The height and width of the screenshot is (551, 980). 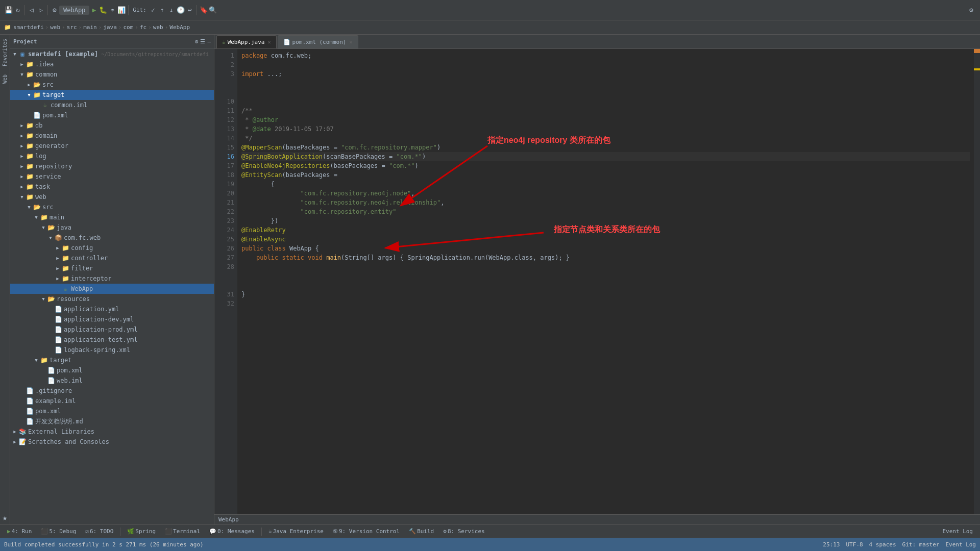 I want to click on tree-package: ▼ 📦 com.fc.web, so click(x=112, y=238).